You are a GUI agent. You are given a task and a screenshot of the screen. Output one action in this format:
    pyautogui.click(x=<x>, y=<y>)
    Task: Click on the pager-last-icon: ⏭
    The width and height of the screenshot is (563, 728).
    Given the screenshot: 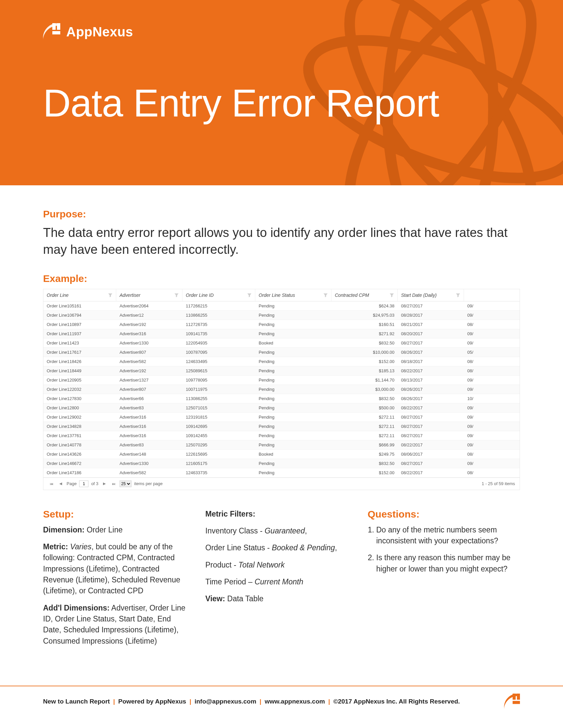 What is the action you would take?
    pyautogui.click(x=114, y=484)
    